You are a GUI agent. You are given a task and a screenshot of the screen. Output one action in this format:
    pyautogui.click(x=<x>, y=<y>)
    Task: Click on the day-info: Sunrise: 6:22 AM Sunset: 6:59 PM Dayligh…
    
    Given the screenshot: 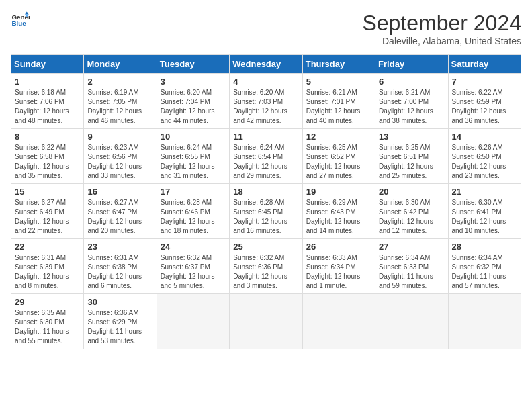 What is the action you would take?
    pyautogui.click(x=485, y=107)
    